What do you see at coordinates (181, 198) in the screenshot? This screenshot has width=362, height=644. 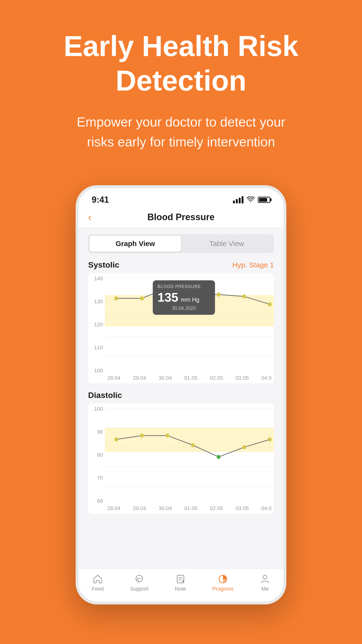 I see `status-bar: 9:41` at bounding box center [181, 198].